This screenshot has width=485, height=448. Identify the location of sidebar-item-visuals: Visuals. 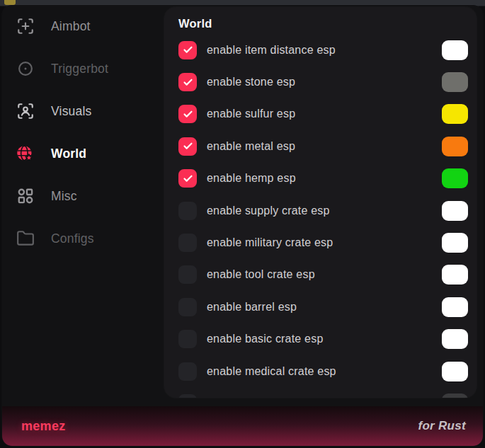
(84, 111).